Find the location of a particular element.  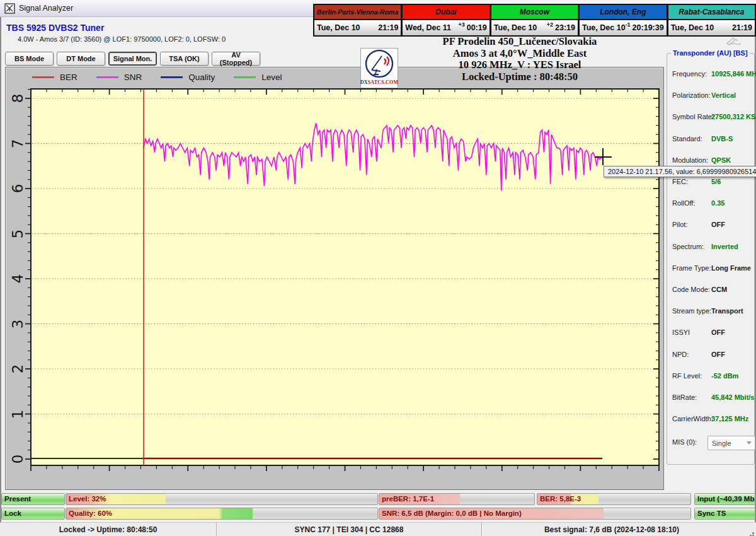

transponder-label: RF Level: is located at coordinates (687, 377).